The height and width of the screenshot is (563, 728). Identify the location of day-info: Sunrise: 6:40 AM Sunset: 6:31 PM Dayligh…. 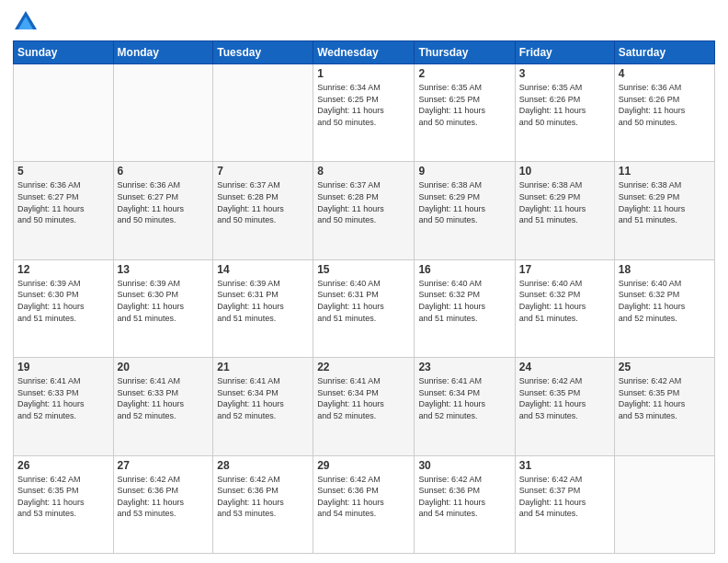
(364, 301).